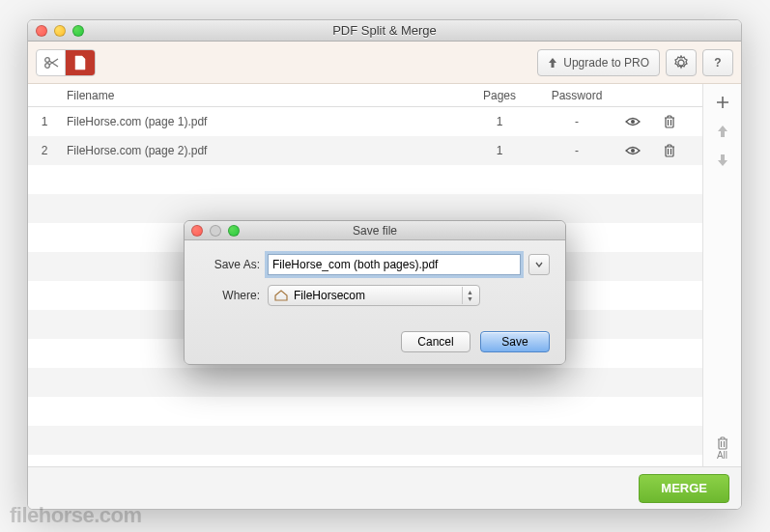 The image size is (770, 532). Describe the element at coordinates (607, 63) in the screenshot. I see `upgrade-label: Upgrade to PRO` at that location.